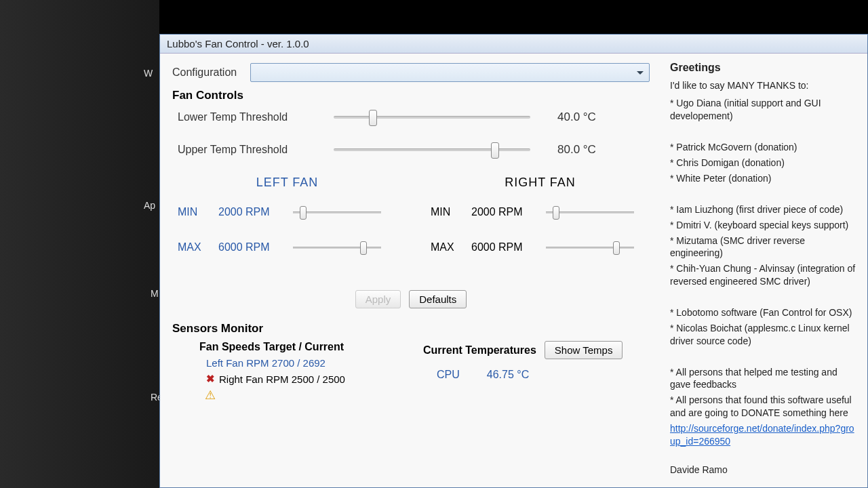 Image resolution: width=868 pixels, height=488 pixels. I want to click on desktop-label: M, so click(155, 293).